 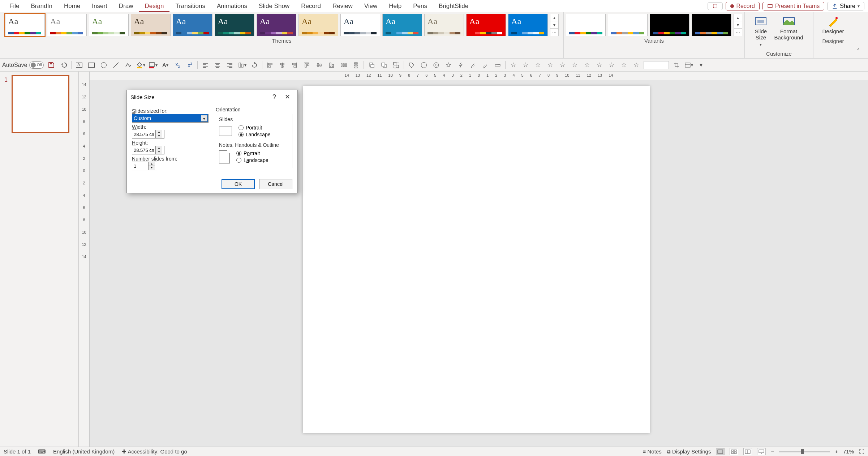 What do you see at coordinates (170, 118) in the screenshot?
I see `sized-for-combo: Custom▾` at bounding box center [170, 118].